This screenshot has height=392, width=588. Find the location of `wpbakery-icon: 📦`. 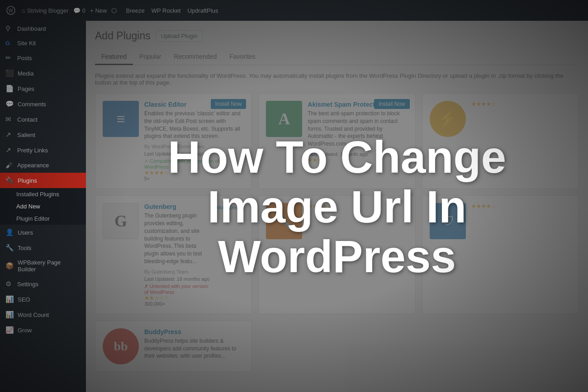

wpbakery-icon: 📦 is located at coordinates (10, 266).